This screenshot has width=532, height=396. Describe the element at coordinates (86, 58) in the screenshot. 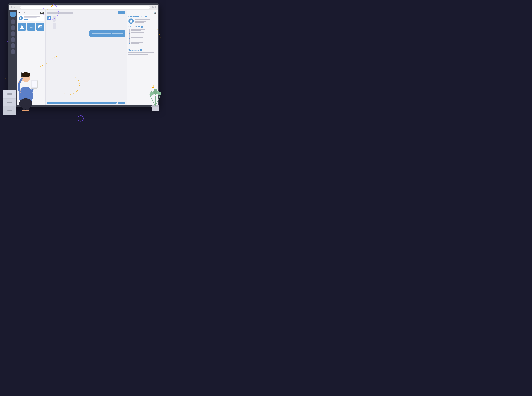

I see `chat-main` at that location.